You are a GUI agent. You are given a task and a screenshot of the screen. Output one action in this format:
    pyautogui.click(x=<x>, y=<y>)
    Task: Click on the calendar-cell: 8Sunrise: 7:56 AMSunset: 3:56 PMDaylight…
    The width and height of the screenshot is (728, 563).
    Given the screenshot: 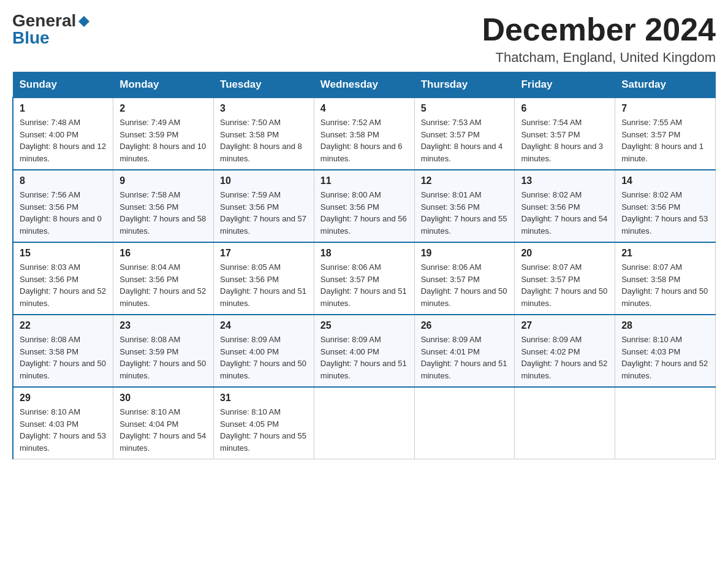 What is the action you would take?
    pyautogui.click(x=63, y=206)
    